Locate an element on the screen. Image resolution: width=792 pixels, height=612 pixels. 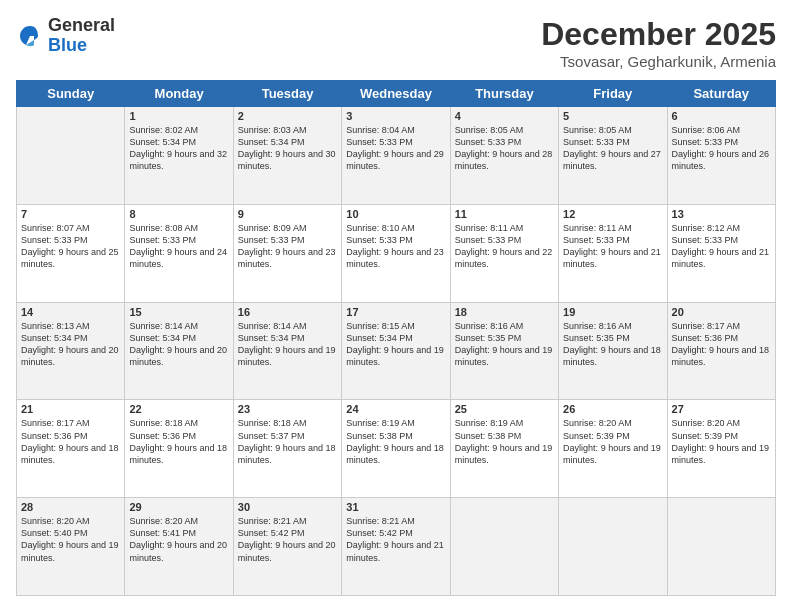
header-sunday: Sunday is located at coordinates (71, 94).